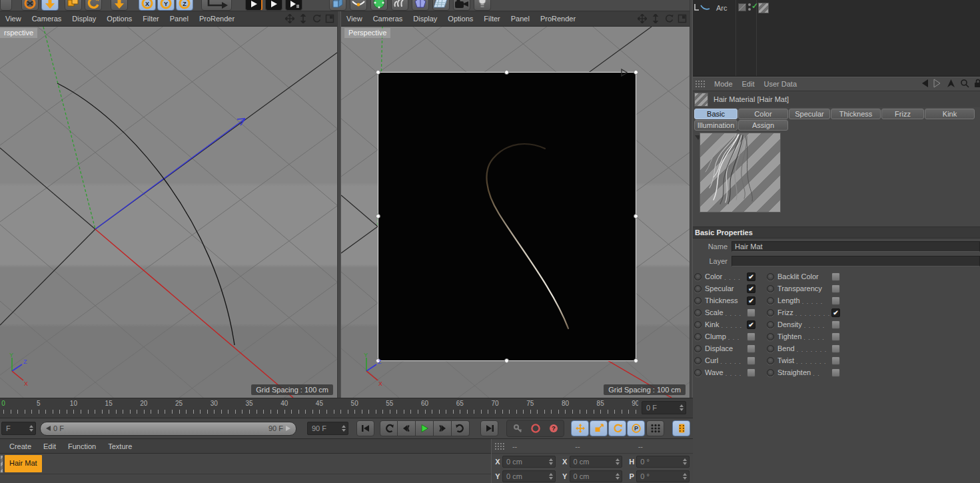 The width and height of the screenshot is (980, 483). Describe the element at coordinates (400, 5) in the screenshot. I see `add-generator-icon` at that location.